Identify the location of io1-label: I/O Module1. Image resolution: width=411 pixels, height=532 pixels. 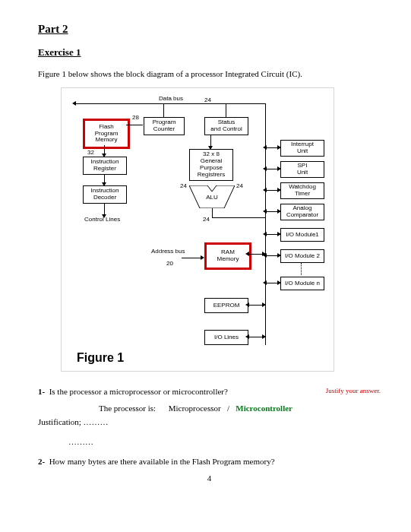
(302, 236).